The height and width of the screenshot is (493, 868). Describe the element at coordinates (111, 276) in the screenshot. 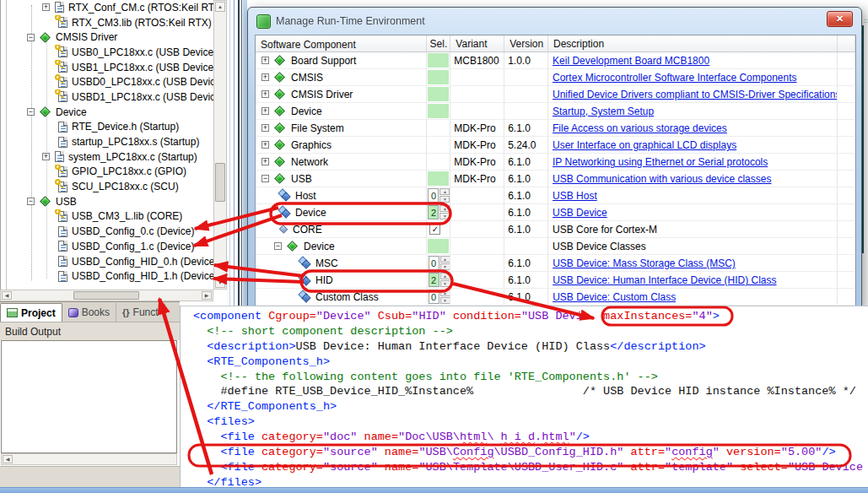

I see `tree-item-usbd-config-hid-1: USBD_Config_HID_1.h (Device:` at that location.